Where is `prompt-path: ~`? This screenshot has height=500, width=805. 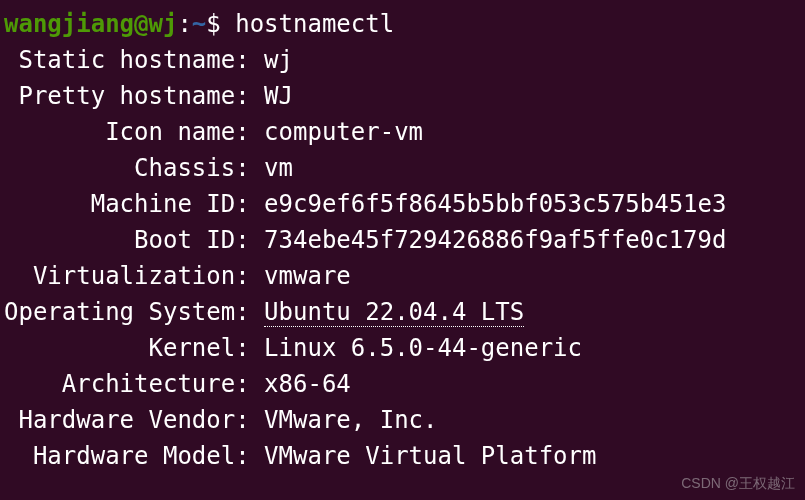
prompt-path: ~ is located at coordinates (199, 24).